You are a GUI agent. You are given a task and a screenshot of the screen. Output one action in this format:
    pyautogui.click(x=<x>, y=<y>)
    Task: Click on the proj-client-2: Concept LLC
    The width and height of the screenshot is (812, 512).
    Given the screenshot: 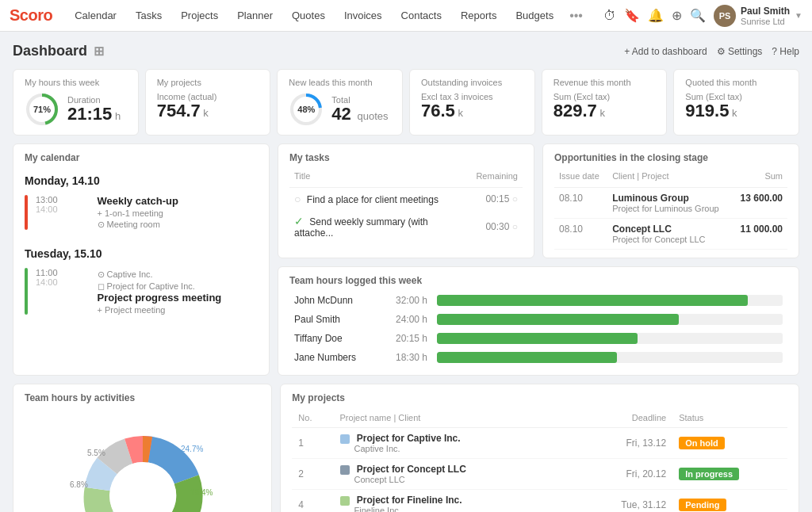 What is the action you would take?
    pyautogui.click(x=465, y=480)
    